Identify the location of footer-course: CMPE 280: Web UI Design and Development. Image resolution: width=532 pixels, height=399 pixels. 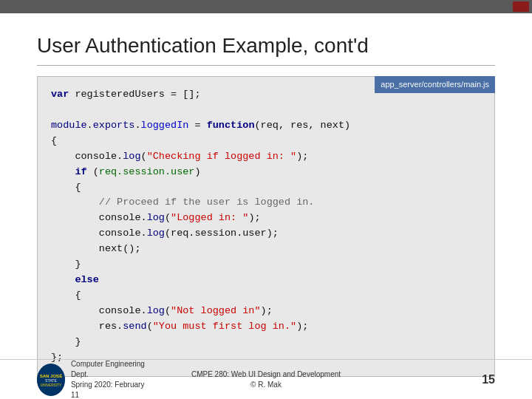
(266, 375).